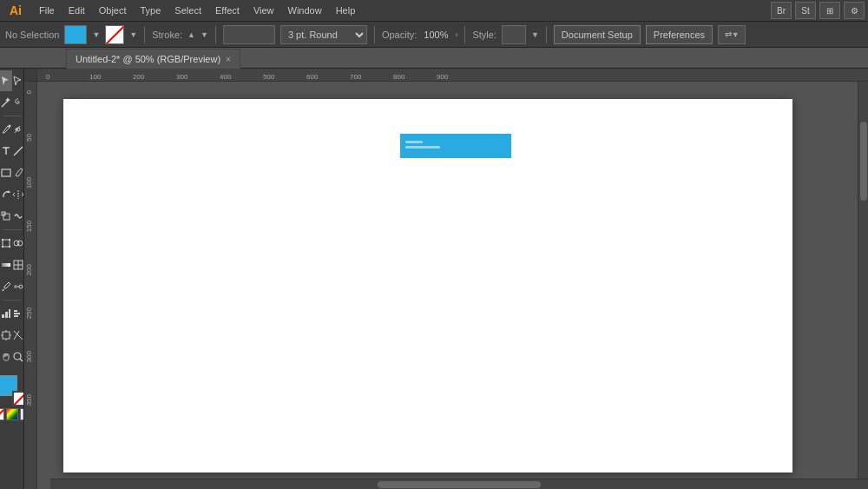 The image size is (868, 489). I want to click on ruler-vertical: 0 50 100 150 200 250 300 350, so click(31, 285).